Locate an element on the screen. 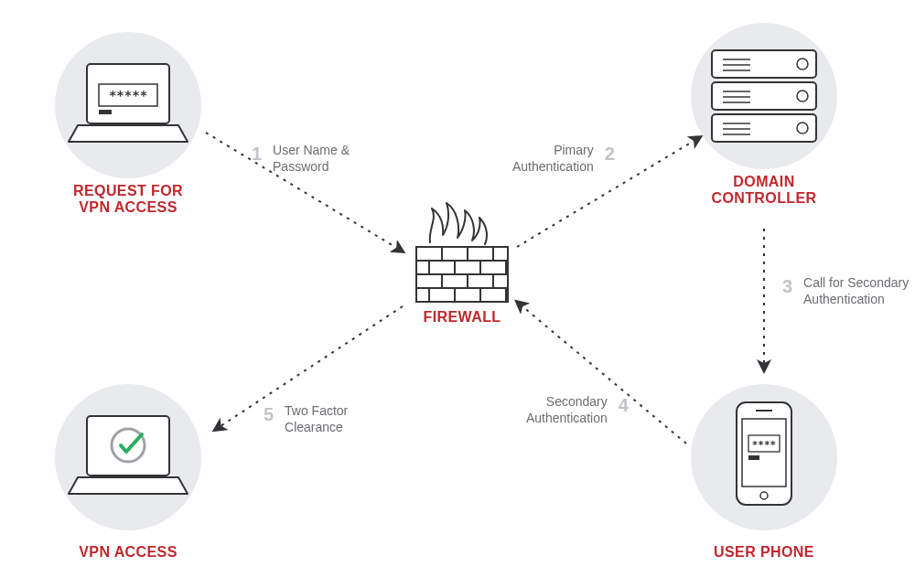 This screenshot has width=915, height=588. label-request: REQUEST FOR VPN ACCESS is located at coordinates (128, 199).